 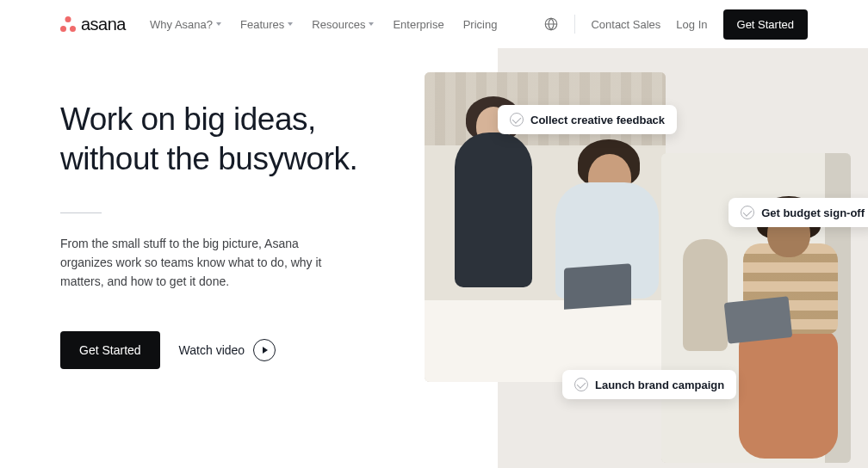 I want to click on nav-pricing: Pricing, so click(x=480, y=24).